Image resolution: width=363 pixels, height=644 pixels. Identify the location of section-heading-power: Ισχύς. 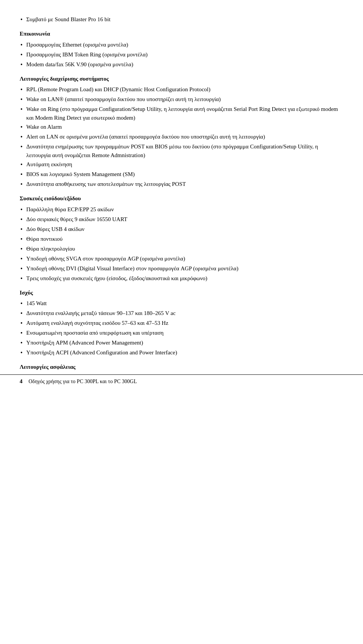
(182, 293).